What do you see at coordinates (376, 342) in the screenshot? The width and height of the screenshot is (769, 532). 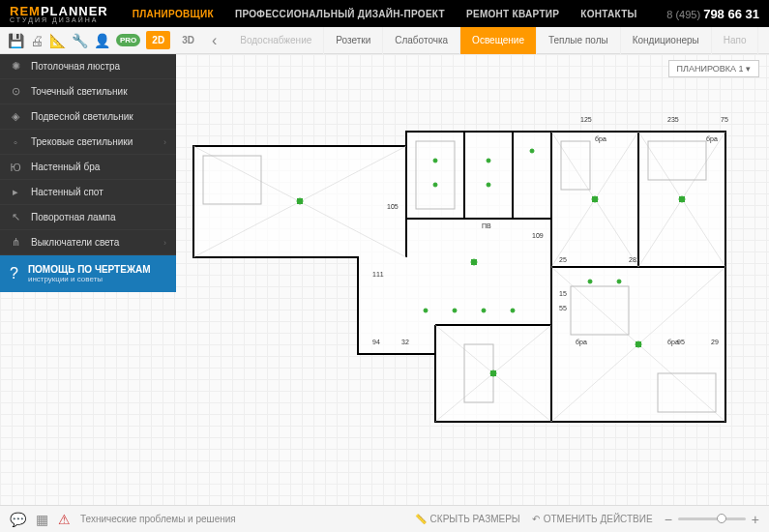 I see `svg-text: 94` at bounding box center [376, 342].